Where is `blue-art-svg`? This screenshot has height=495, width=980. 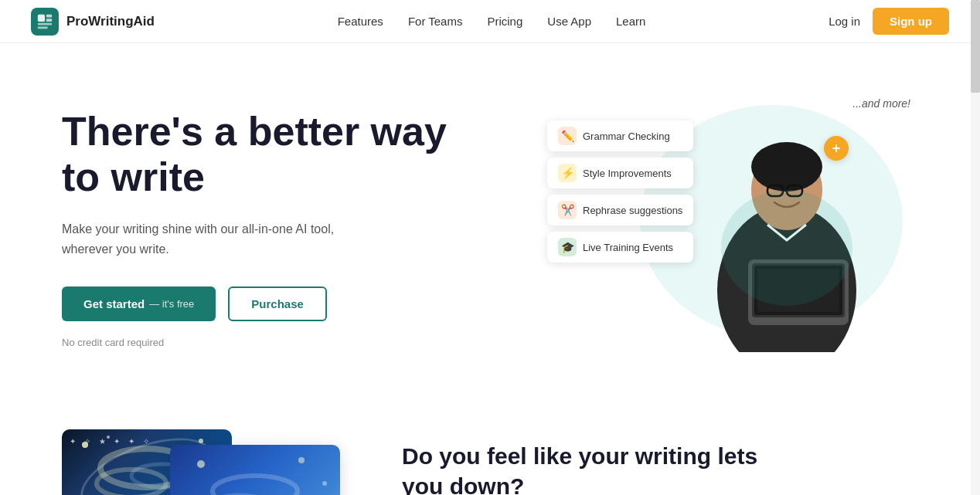 blue-art-svg is located at coordinates (255, 470).